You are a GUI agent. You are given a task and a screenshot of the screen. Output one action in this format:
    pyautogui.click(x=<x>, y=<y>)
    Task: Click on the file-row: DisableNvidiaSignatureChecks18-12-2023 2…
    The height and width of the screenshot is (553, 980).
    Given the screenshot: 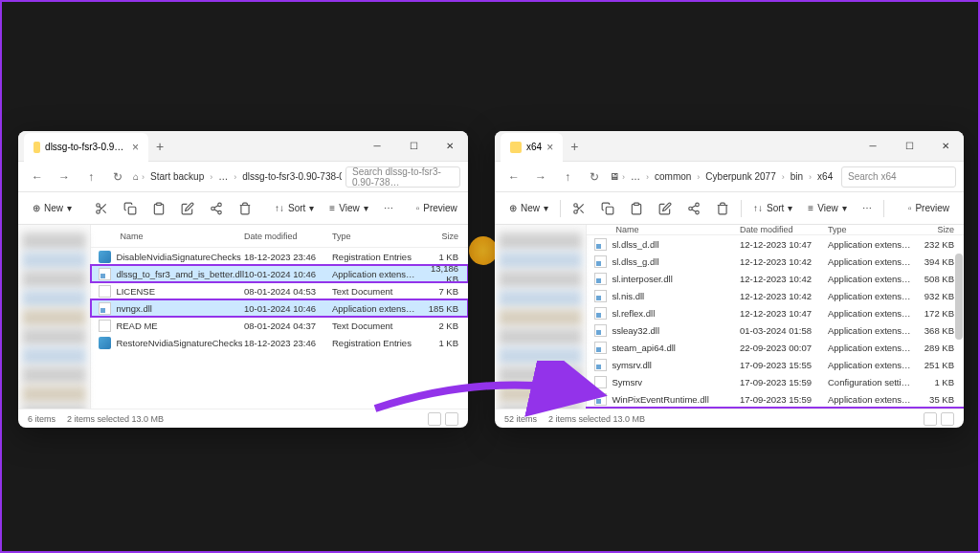 What is the action you would take?
    pyautogui.click(x=279, y=256)
    